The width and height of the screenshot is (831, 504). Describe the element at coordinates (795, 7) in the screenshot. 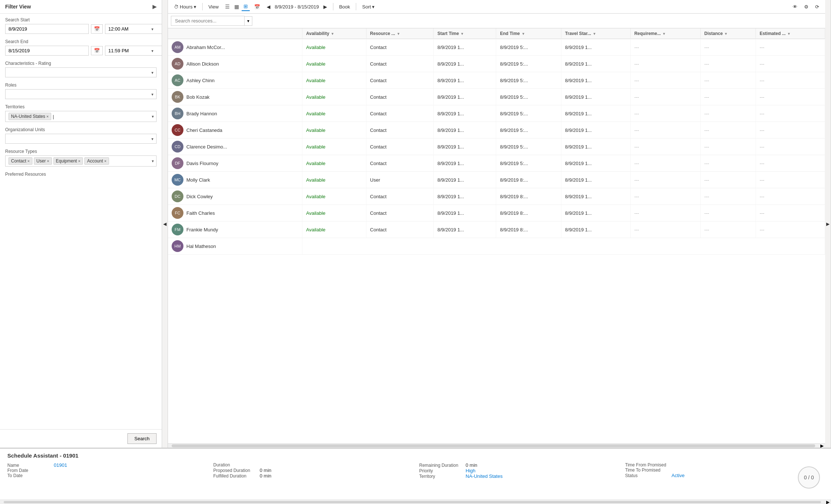

I see `eye-icon-button: 👁` at that location.